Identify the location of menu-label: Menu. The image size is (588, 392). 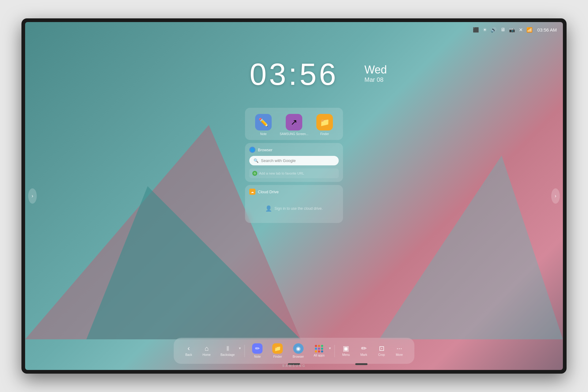
(346, 355).